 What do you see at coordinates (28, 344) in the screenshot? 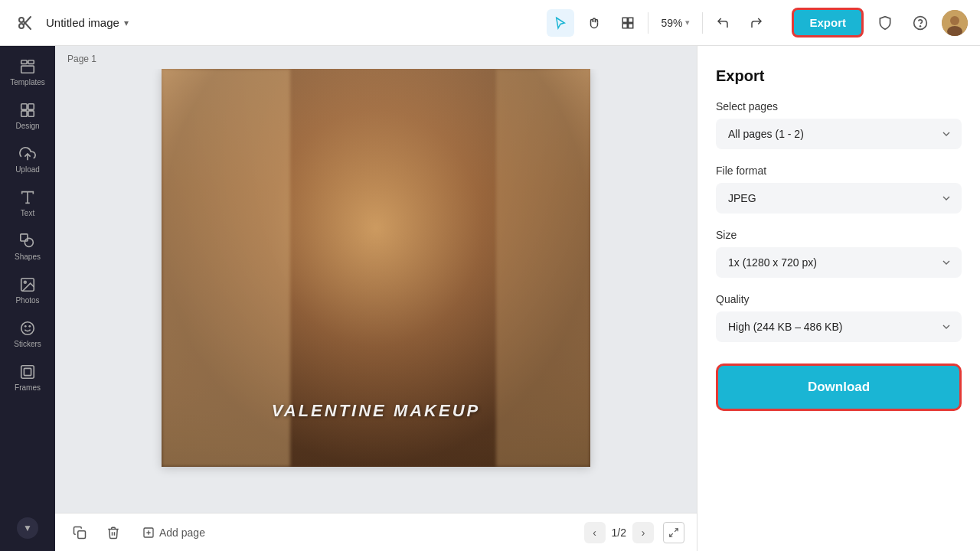
I see `sidebar-label-stickers: Stickers` at bounding box center [28, 344].